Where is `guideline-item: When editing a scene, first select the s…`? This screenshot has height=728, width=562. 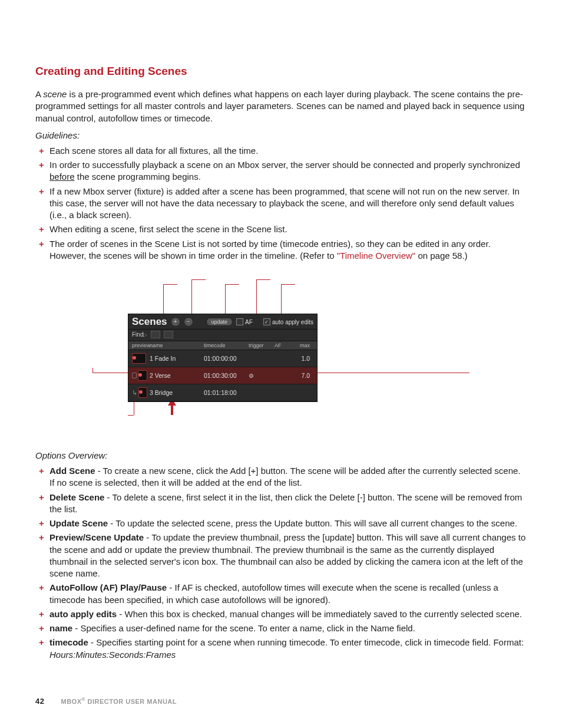 guideline-item: When editing a scene, first select the s… is located at coordinates (288, 229).